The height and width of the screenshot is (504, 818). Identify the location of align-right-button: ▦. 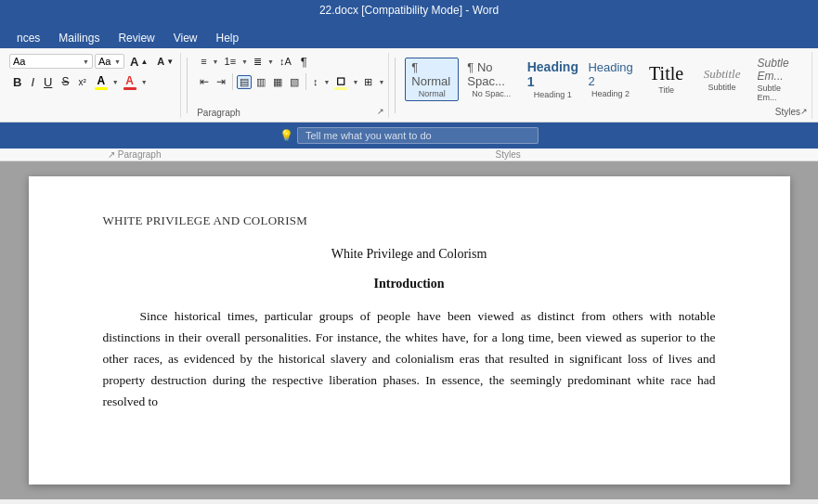
(278, 82).